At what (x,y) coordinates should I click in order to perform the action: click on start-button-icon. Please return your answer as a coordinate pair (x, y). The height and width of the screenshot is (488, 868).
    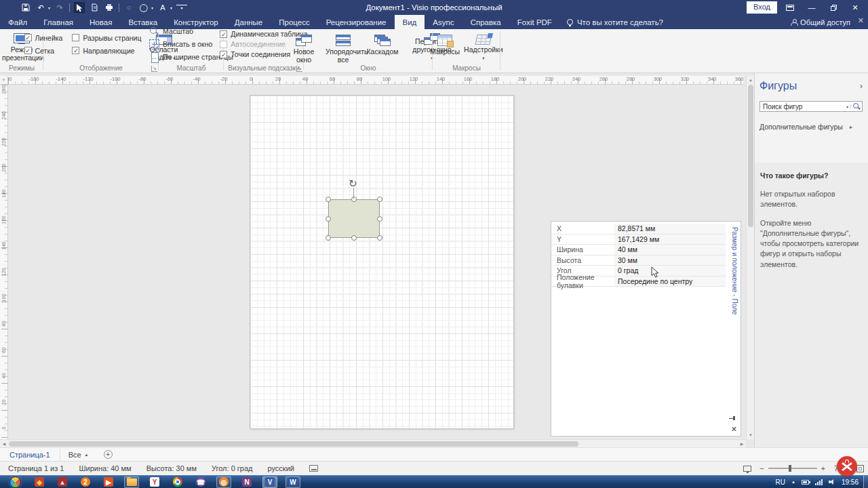
    Looking at the image, I should click on (15, 483).